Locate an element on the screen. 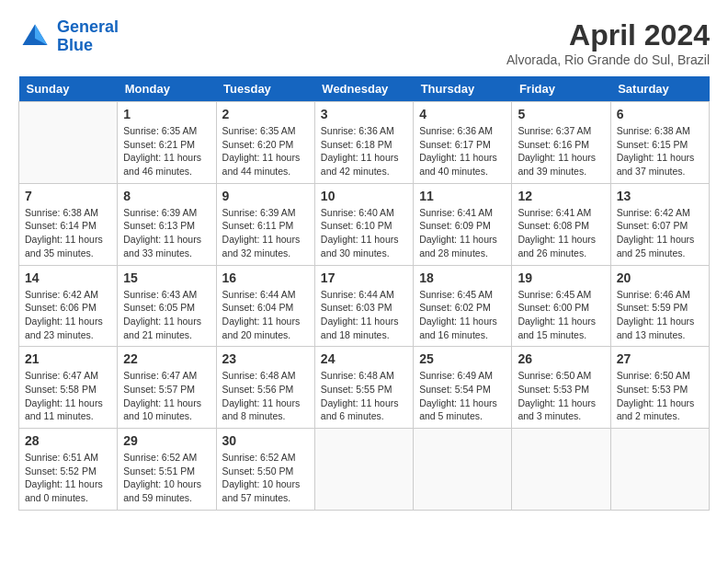 This screenshot has width=728, height=563. day-number: 3 is located at coordinates (364, 114).